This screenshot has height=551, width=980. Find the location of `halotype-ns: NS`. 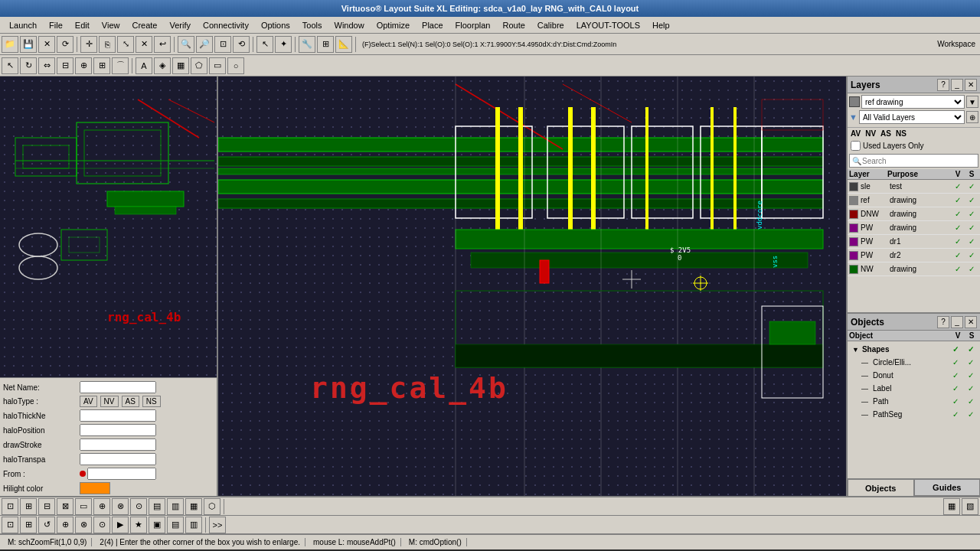

halotype-ns: NS is located at coordinates (152, 401).